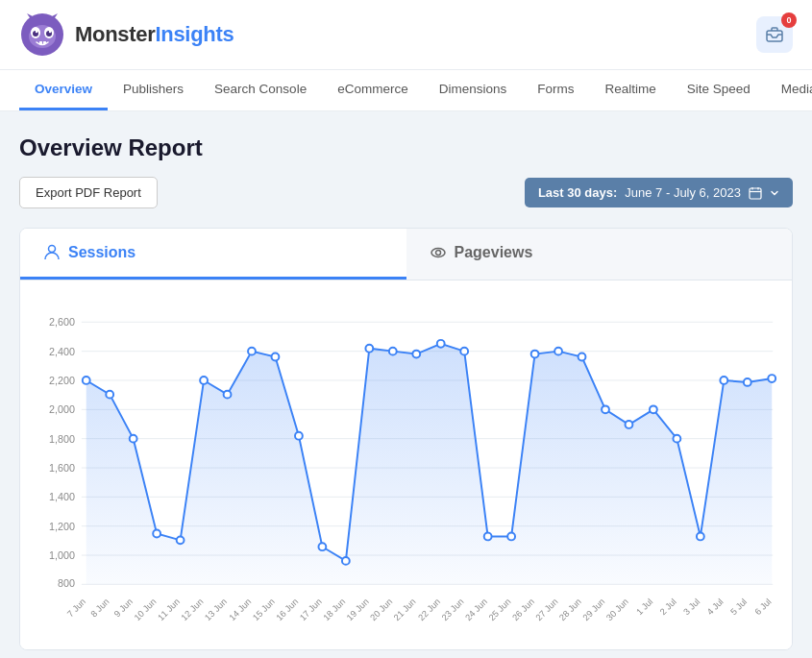 The image size is (812, 658). Describe the element at coordinates (548, 609) in the screenshot. I see `svg-text: 27 Jun` at that location.